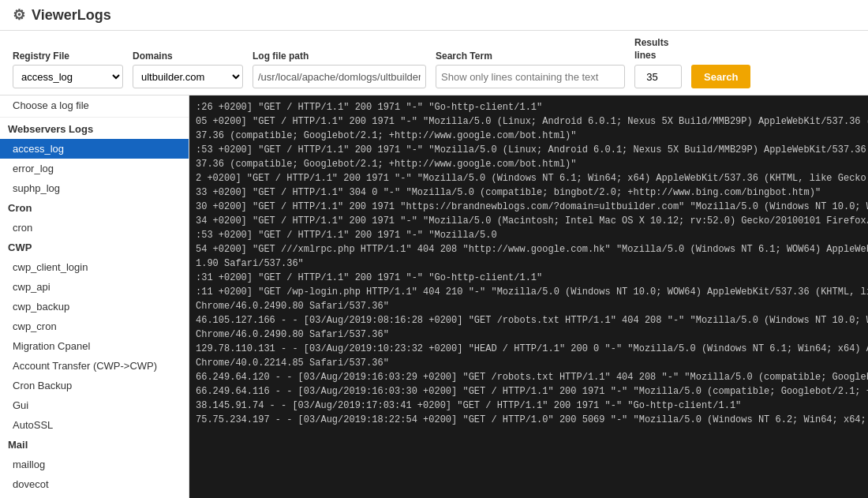 This screenshot has height=498, width=868. What do you see at coordinates (658, 77) in the screenshot?
I see `results-input` at bounding box center [658, 77].